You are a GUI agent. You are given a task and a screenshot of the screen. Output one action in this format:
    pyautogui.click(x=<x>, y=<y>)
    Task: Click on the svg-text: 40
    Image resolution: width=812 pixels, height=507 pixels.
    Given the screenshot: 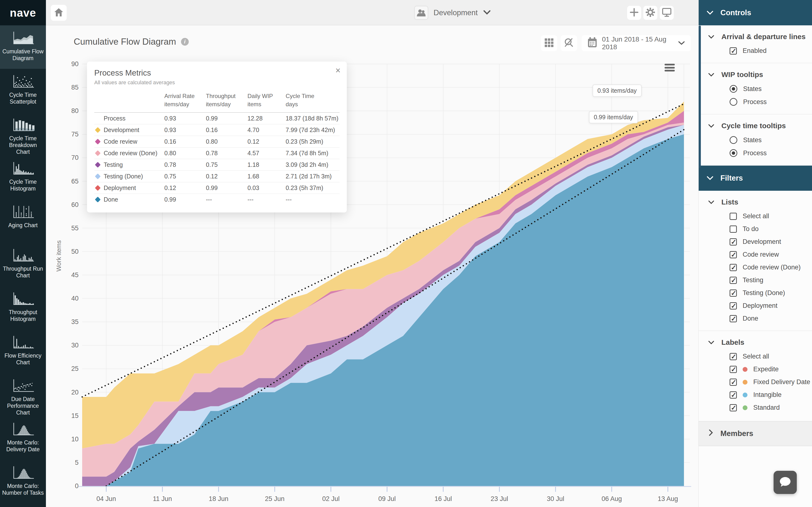 What is the action you would take?
    pyautogui.click(x=75, y=298)
    